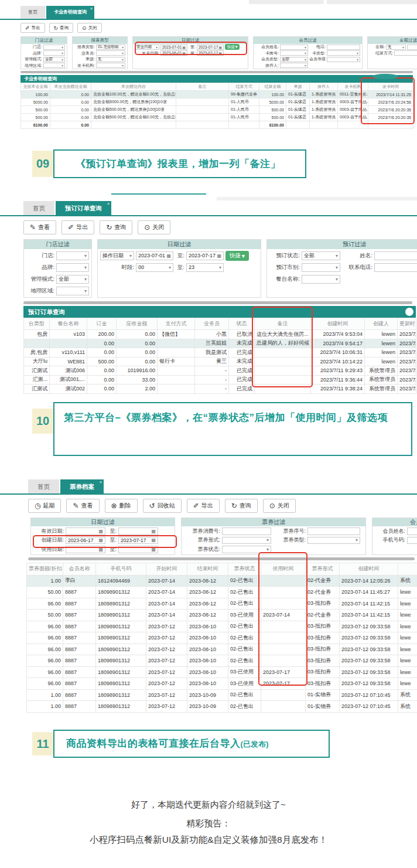 The width and height of the screenshot is (417, 868). I want to click on column-header: 支付方式, so click(176, 324).